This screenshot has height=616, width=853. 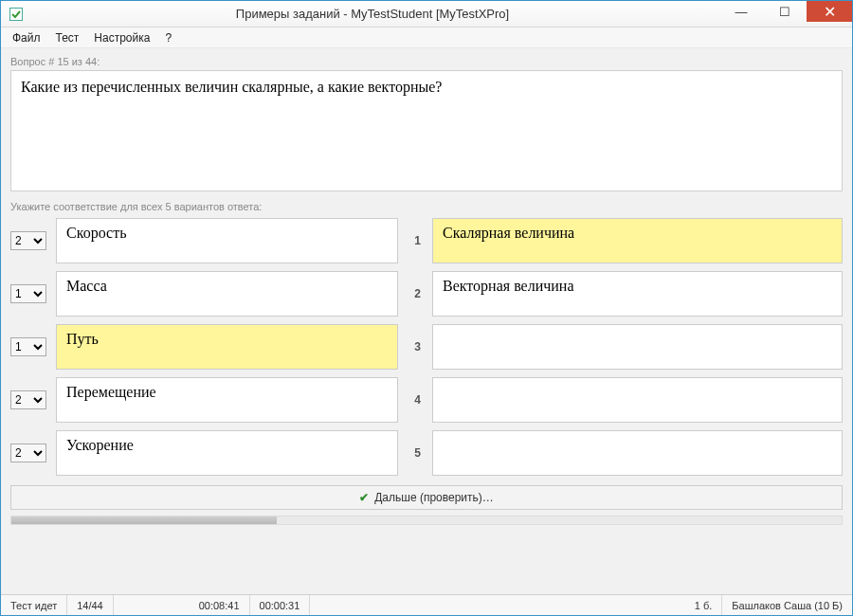 I want to click on menu-file: Файл, so click(x=27, y=38).